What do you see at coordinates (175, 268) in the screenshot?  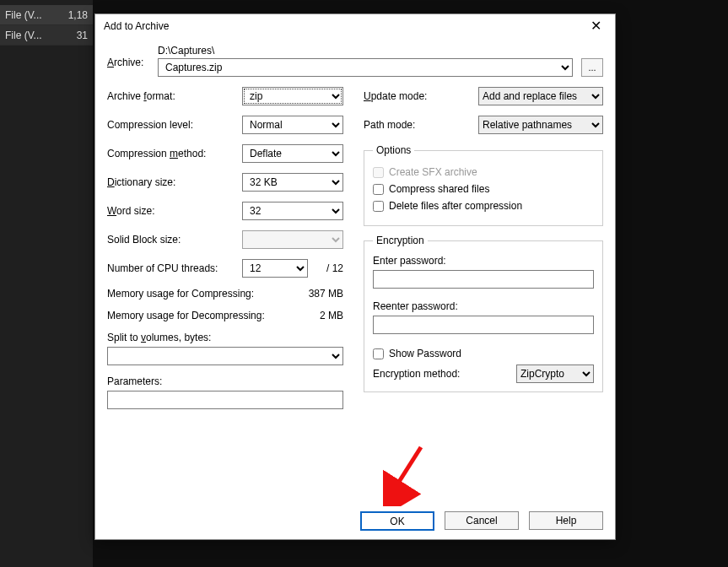 I see `cpu-threads-label: Number of CPU threads:` at bounding box center [175, 268].